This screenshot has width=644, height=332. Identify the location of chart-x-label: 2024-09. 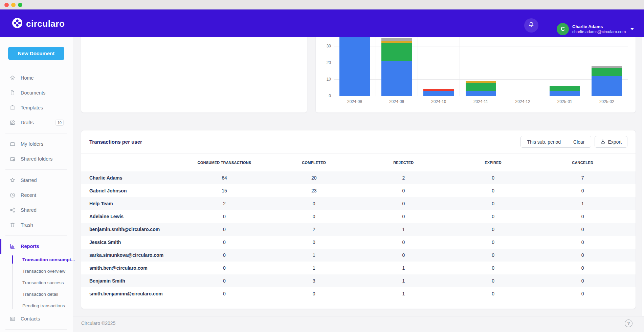
(397, 102).